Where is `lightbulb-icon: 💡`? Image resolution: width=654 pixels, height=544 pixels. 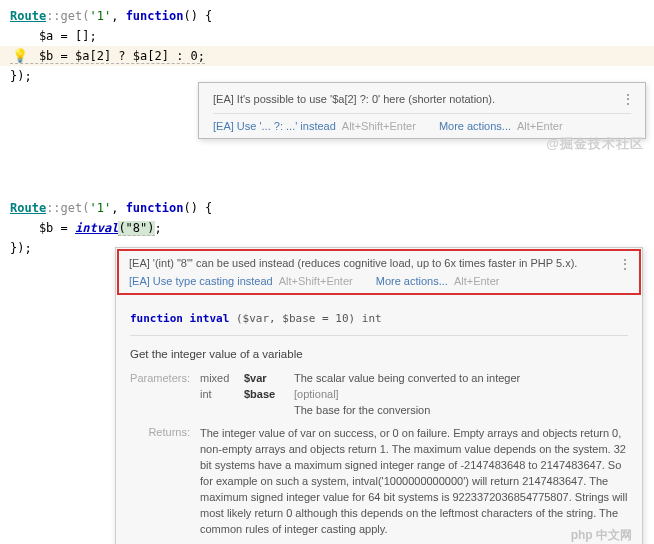 lightbulb-icon: 💡 is located at coordinates (20, 56).